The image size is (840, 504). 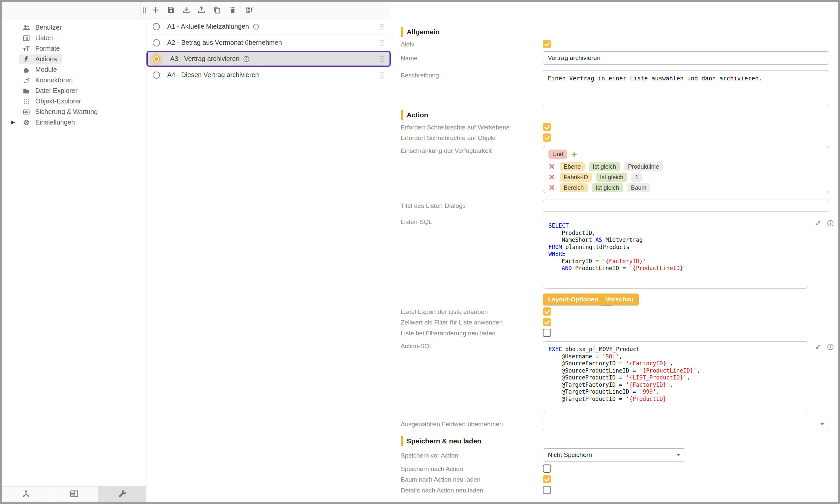 What do you see at coordinates (122, 494) in the screenshot?
I see `tab-settings-view` at bounding box center [122, 494].